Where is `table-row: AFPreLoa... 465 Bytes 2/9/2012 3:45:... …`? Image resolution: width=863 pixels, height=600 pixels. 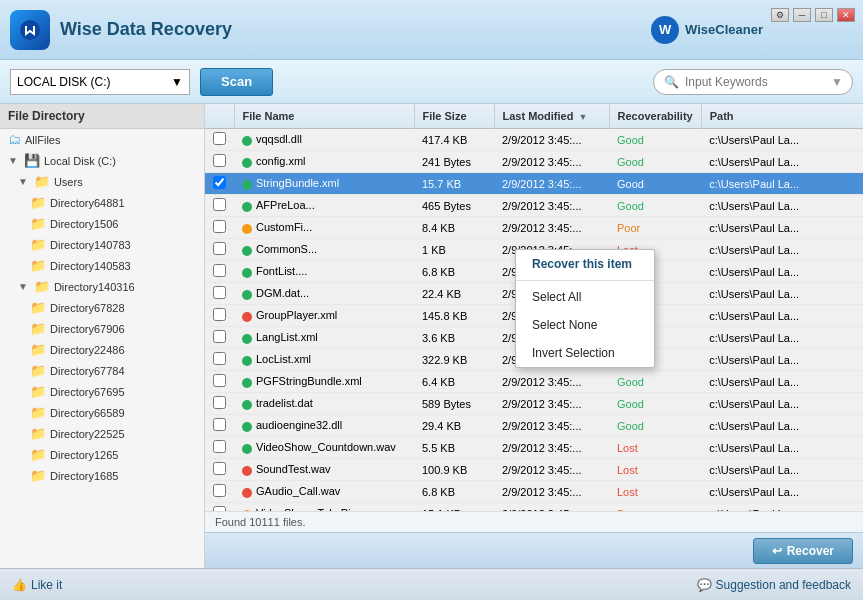
table-row: AFPreLoa... 465 Bytes 2/9/2012 3:45:... … is located at coordinates (534, 206).